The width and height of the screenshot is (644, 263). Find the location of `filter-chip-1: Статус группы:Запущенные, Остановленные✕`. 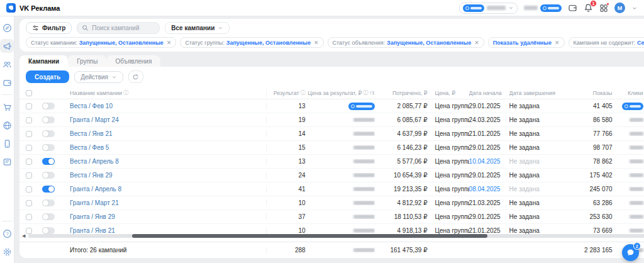

filter-chip-1: Статус группы:Запущенные, Остановленные✕ is located at coordinates (252, 43).